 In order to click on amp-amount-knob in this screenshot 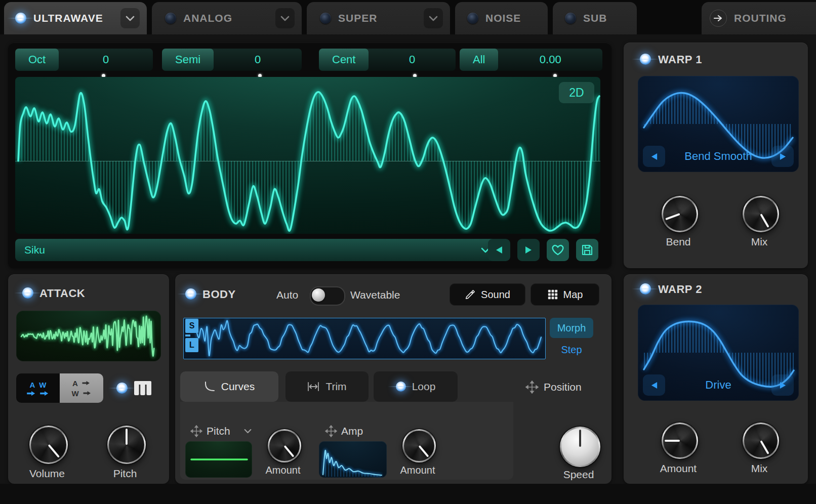, I will do `click(419, 446)`.